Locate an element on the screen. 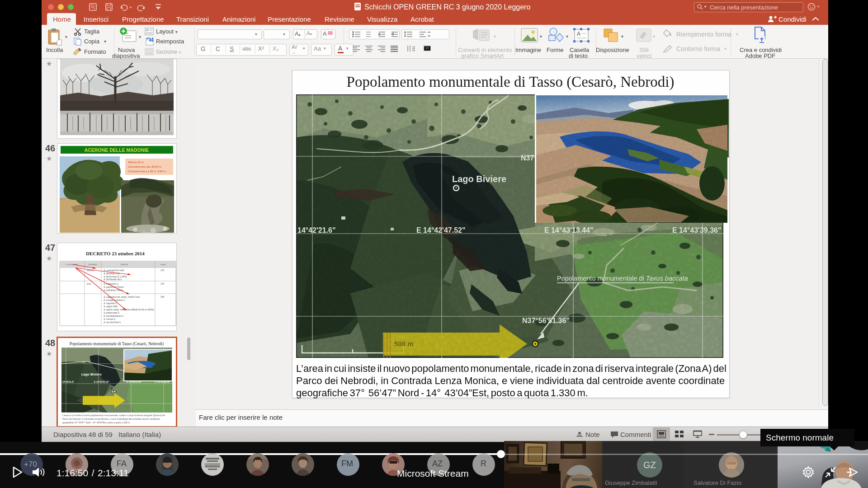  svg-text: AGRARIA is located at coordinates (212, 466).